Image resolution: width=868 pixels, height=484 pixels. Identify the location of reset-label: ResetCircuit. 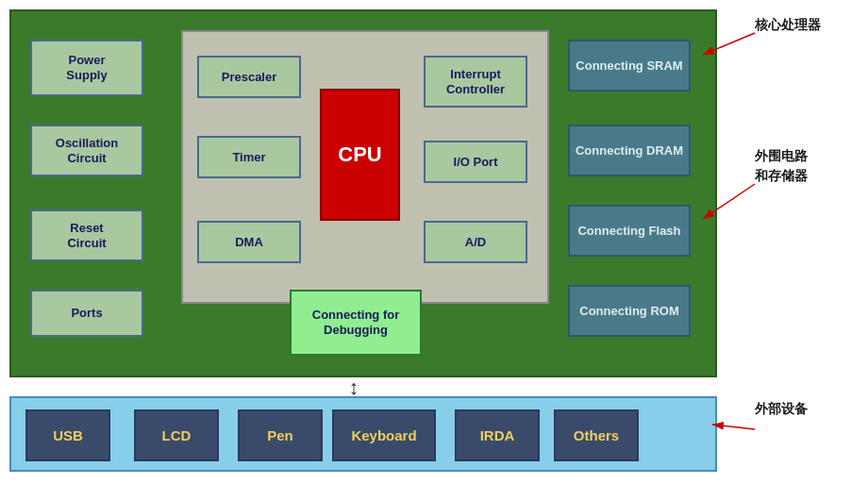
(87, 236).